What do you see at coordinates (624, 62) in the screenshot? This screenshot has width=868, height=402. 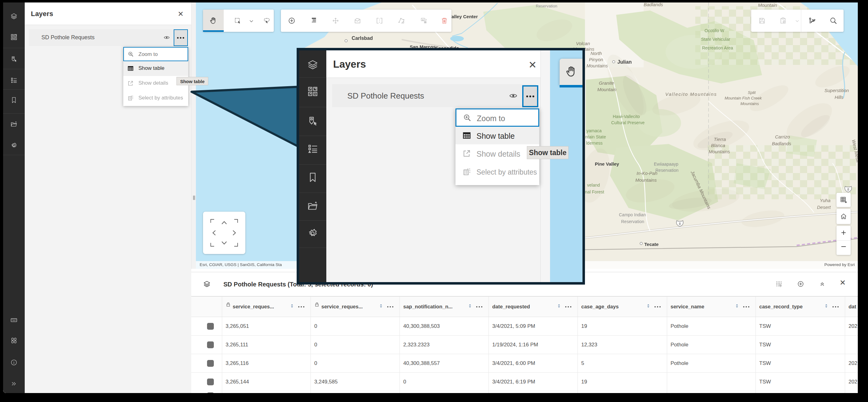 I see `svg-text: Julian` at bounding box center [624, 62].